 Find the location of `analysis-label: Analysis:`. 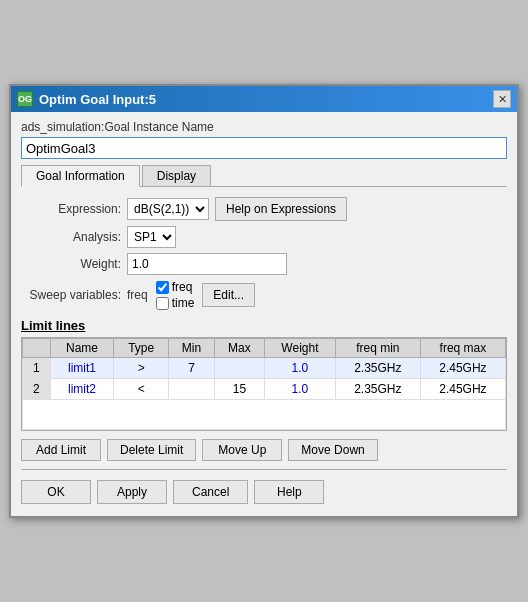

analysis-label: Analysis: is located at coordinates (71, 237).